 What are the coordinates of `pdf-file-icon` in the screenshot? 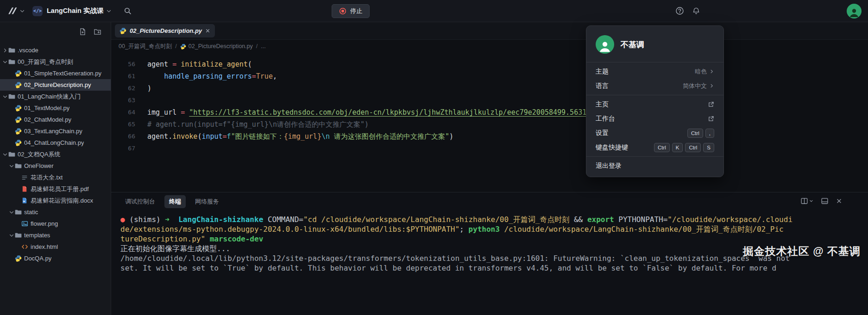 It's located at (25, 189).